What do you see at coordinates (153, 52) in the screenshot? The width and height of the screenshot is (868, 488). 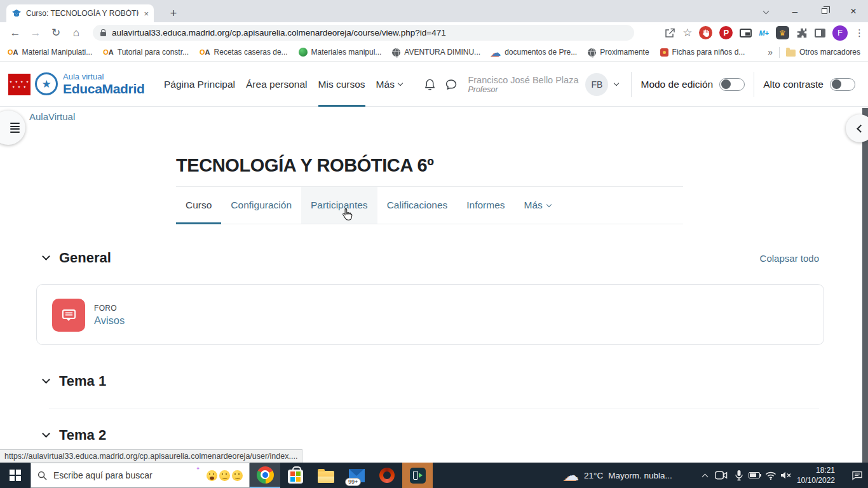 I see `bookmark-label: Tutorial para constr...` at bounding box center [153, 52].